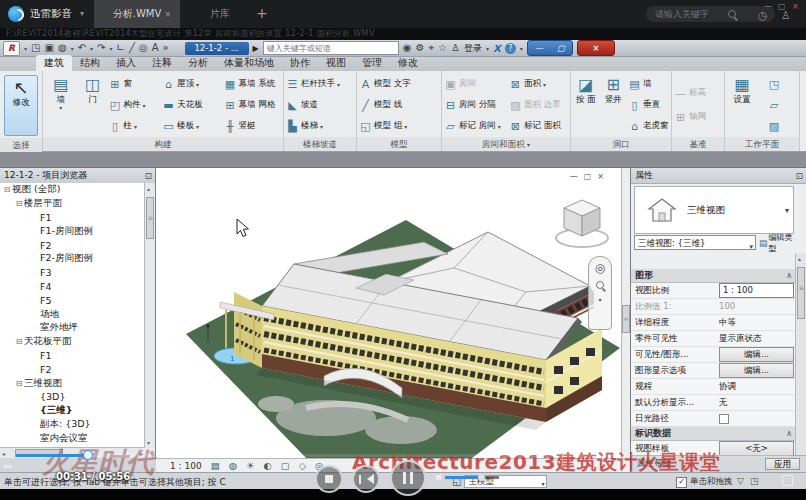 The width and height of the screenshot is (806, 500). I want to click on area-boundary-button: ▨面积 边界, so click(538, 105).